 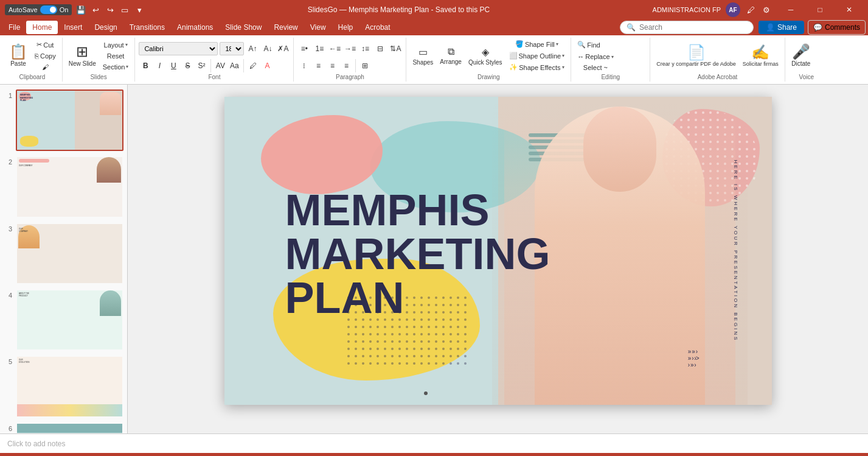 What do you see at coordinates (318, 66) in the screenshot?
I see `align-center-button: ≡` at bounding box center [318, 66].